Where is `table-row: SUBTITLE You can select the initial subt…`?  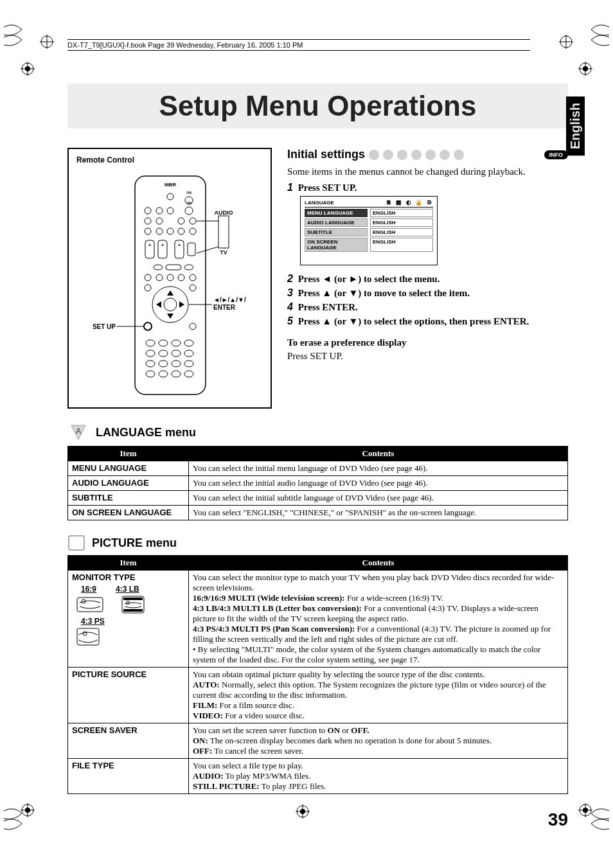 table-row: SUBTITLE You can select the initial subt… is located at coordinates (318, 499).